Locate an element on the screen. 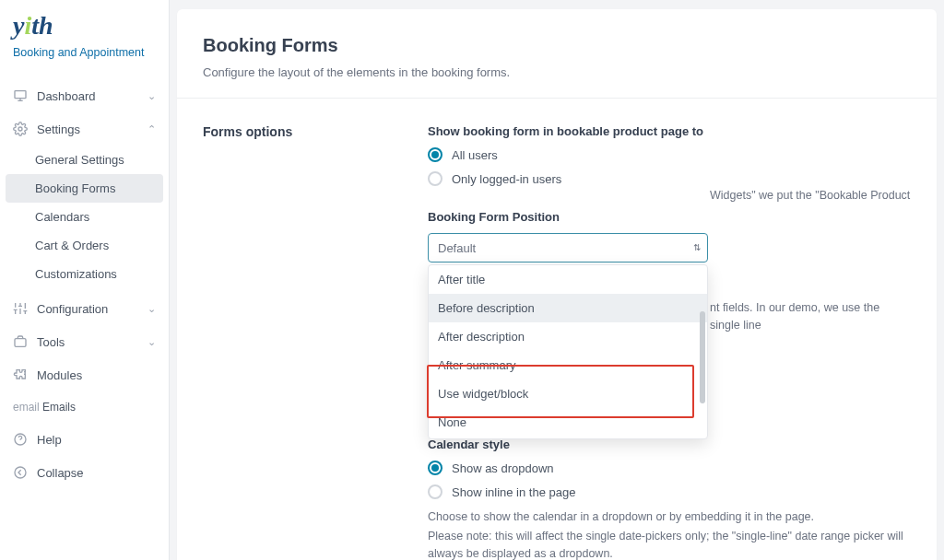 This screenshot has height=560, width=944. radio-show-inline: Show inline in the page is located at coordinates (669, 492).